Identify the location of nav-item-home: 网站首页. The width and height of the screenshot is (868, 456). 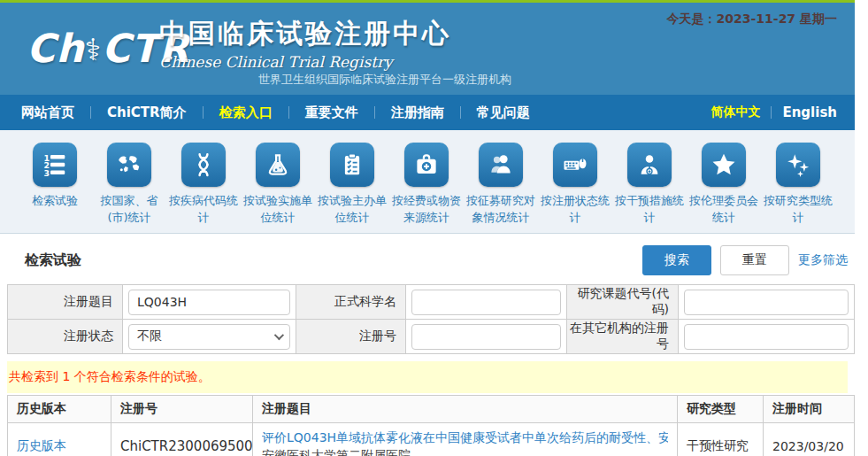
(48, 113).